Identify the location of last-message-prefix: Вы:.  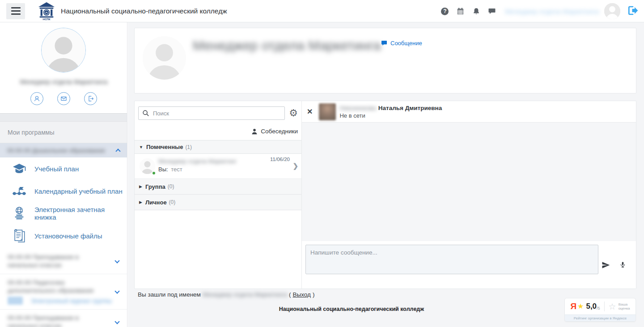
(163, 169).